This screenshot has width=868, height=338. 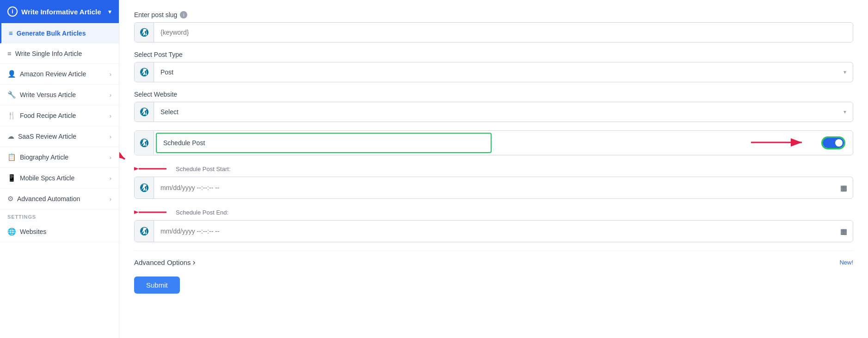 What do you see at coordinates (53, 74) in the screenshot?
I see `sidebar-item-label-amazon-review: Amazon Review Article` at bounding box center [53, 74].